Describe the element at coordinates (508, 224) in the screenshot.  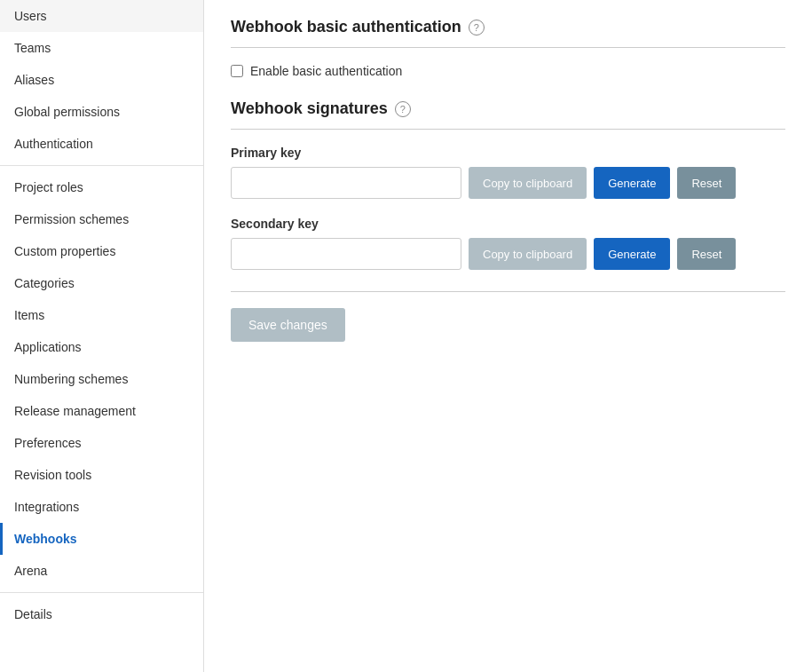
I see `secondary-key-label: Secondary key` at that location.